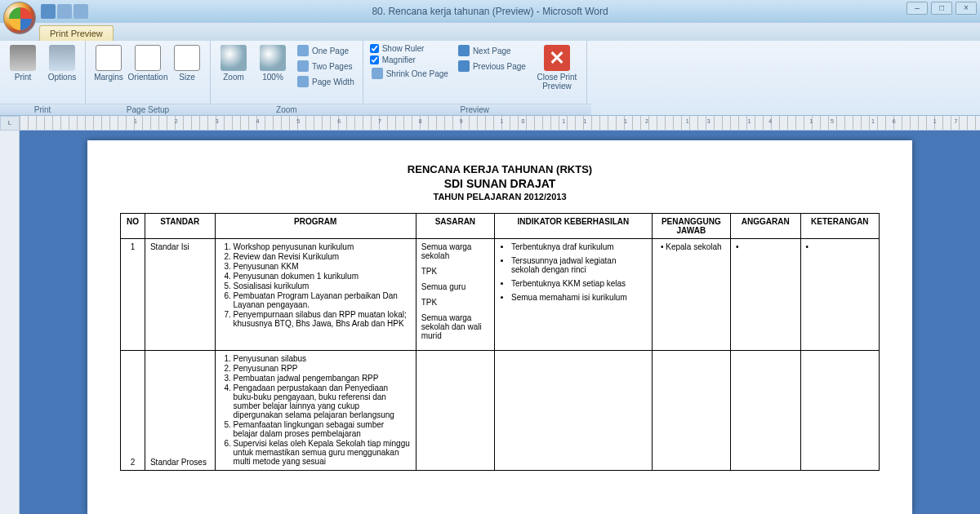 The width and height of the screenshot is (980, 514). Describe the element at coordinates (287, 109) in the screenshot. I see `group-zoom-label: Zoom` at that location.